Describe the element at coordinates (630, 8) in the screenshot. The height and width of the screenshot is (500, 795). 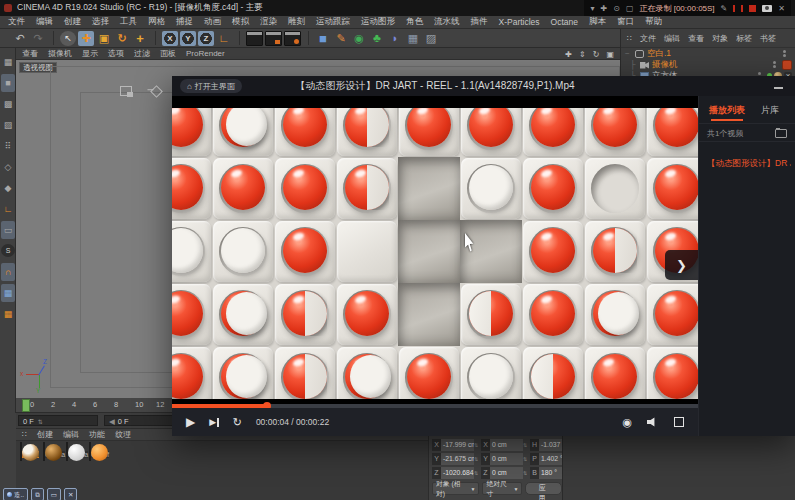
I see `region-icon: ▢` at that location.